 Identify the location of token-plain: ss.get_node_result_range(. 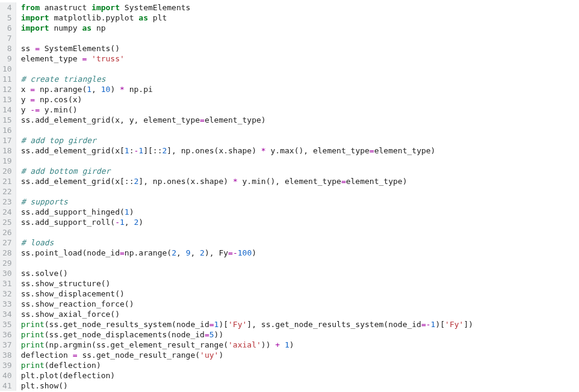
(139, 355).